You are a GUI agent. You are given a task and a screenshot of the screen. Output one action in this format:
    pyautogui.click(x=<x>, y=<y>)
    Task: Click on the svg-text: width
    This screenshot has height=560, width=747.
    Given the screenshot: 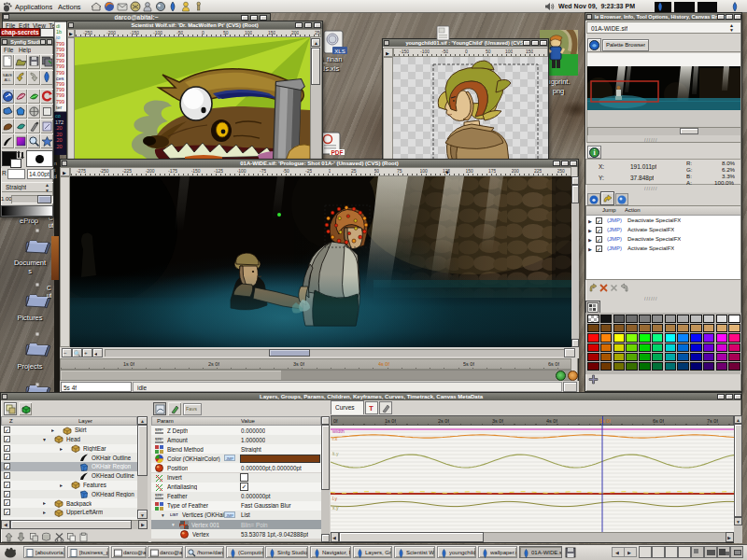 What is the action you would take?
    pyautogui.click(x=338, y=431)
    